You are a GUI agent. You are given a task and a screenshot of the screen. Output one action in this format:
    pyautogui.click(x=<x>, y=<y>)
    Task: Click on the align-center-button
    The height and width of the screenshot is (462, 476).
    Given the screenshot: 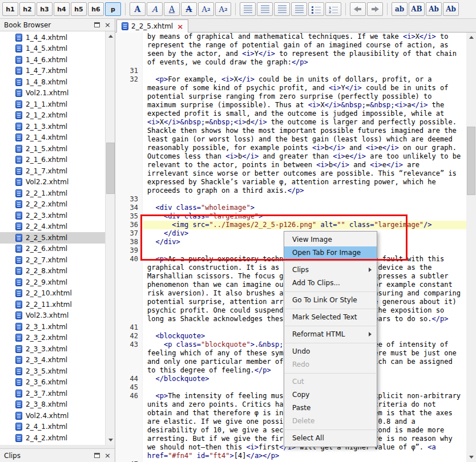 What is the action you would take?
    pyautogui.click(x=265, y=9)
    